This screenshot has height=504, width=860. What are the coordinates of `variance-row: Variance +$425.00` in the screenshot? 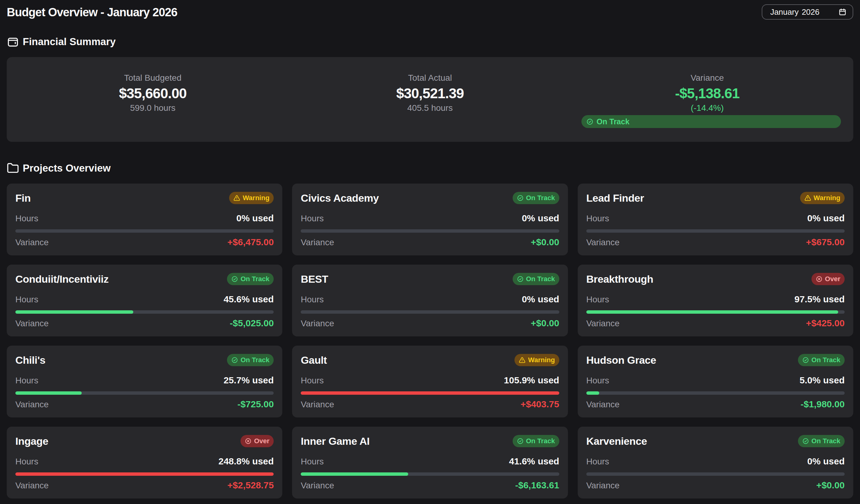 It's located at (715, 323).